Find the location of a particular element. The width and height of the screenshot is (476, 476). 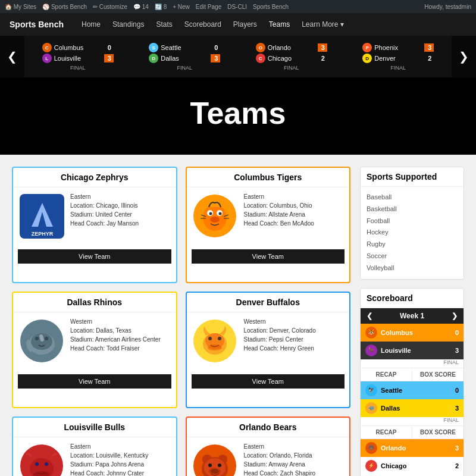

nav-standings: Standings is located at coordinates (129, 24).